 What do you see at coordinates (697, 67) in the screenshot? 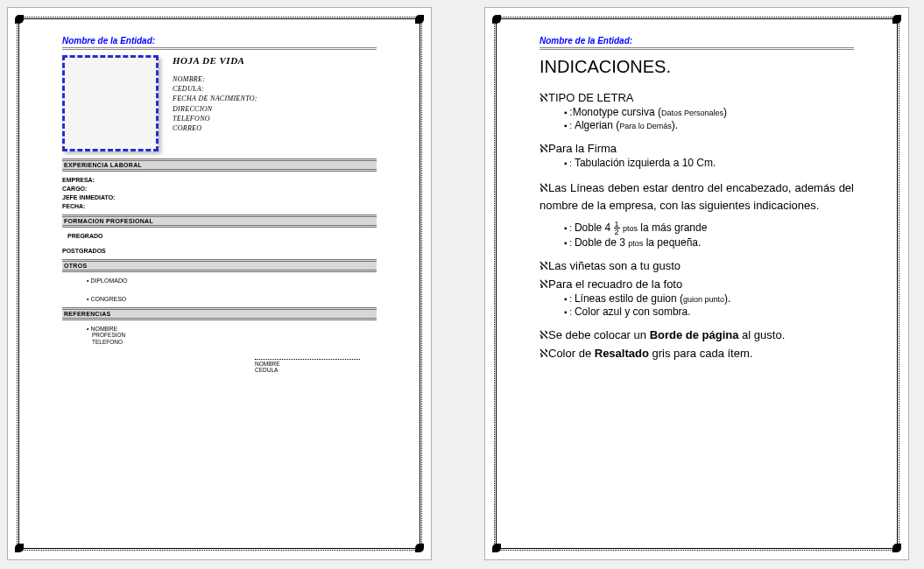
I see `heading-indicaciones: INDICACIONES.` at bounding box center [697, 67].